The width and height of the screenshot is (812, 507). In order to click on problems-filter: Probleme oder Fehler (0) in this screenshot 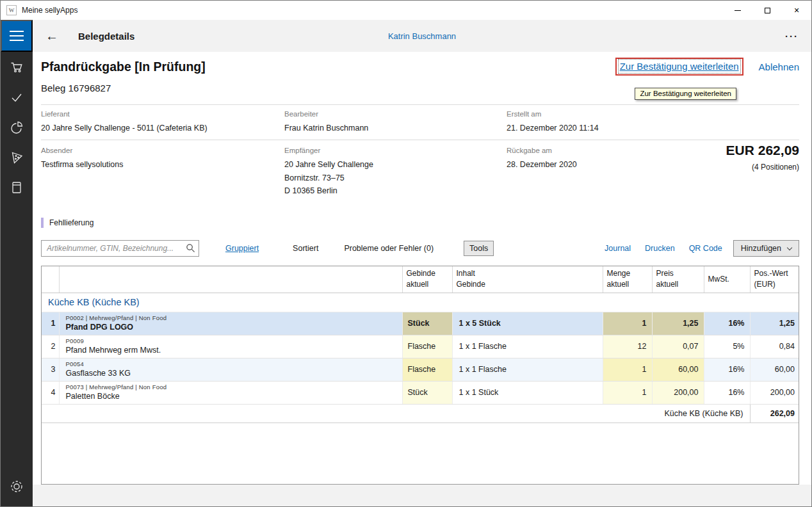, I will do `click(389, 248)`.